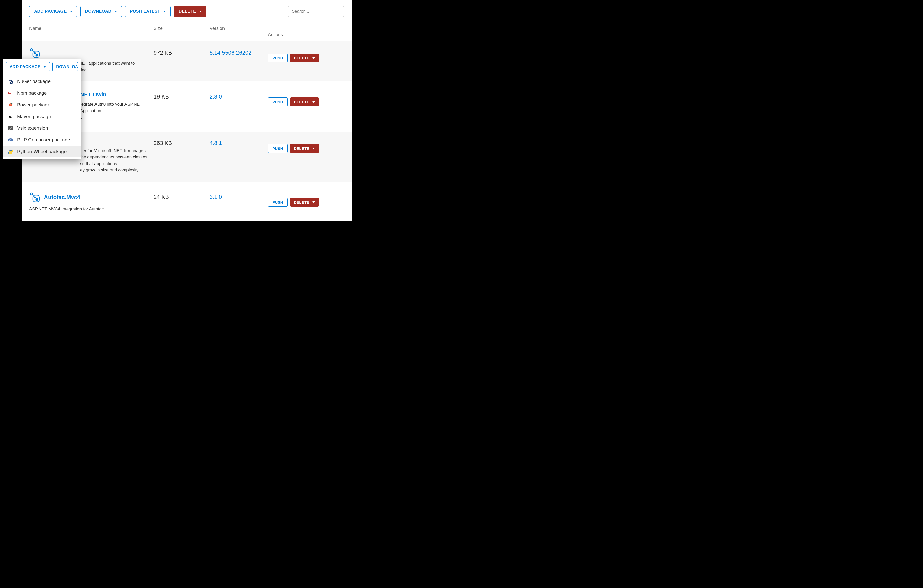  I want to click on menu-item-nuget: NuGet package, so click(42, 82).